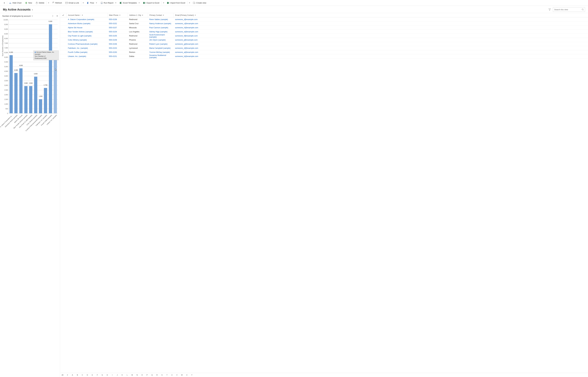  Describe the element at coordinates (381, 40) in the screenshot. I see `cell-email: someone_j@example.com` at that location.